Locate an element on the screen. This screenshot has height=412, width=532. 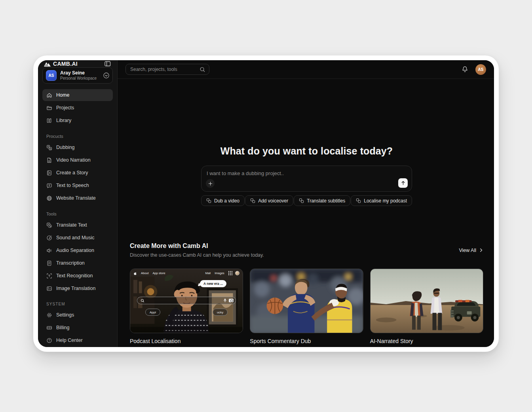
chevron-right-icon is located at coordinates (481, 250).